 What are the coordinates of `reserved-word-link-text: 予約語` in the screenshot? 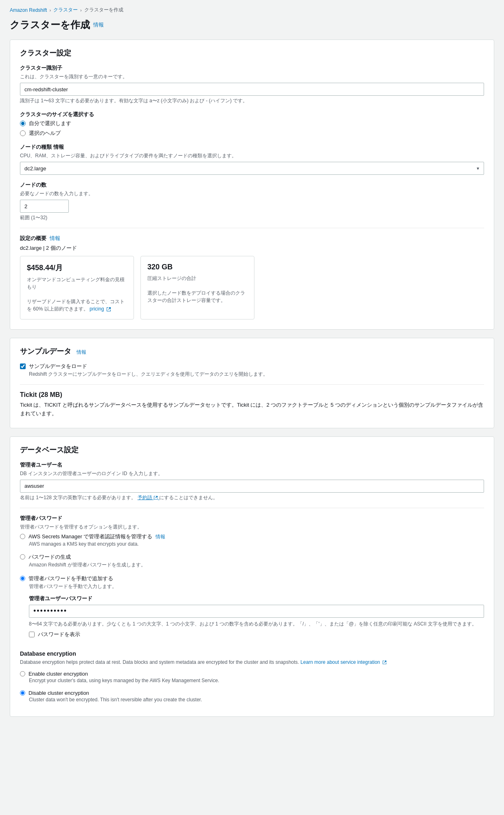 It's located at (145, 498).